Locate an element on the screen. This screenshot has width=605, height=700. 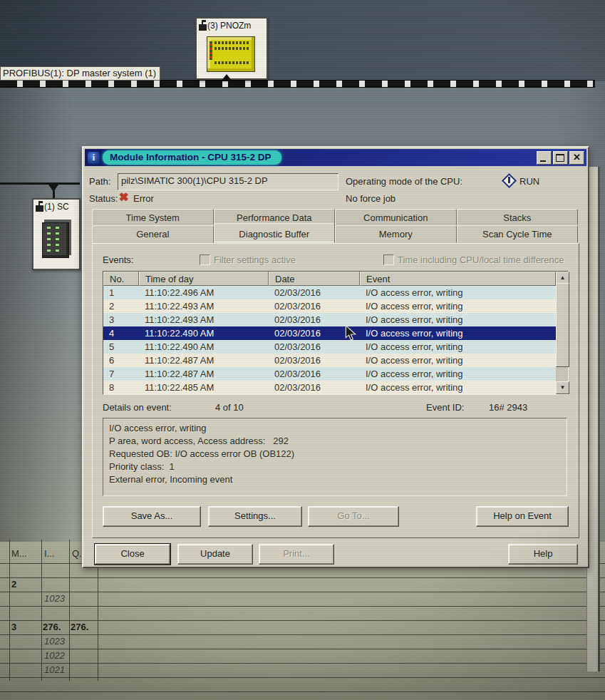
tab-stacks: Stacks is located at coordinates (517, 217).